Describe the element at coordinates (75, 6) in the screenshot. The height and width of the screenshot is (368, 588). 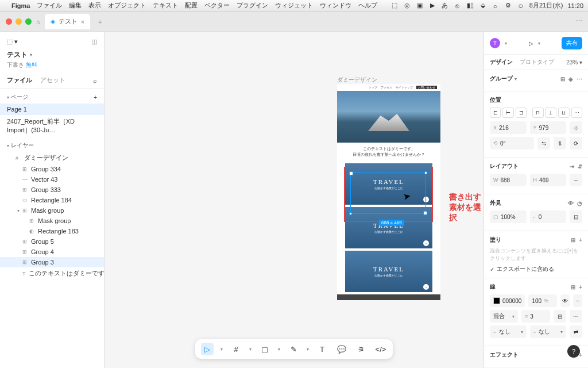
I see `menu-edit: 編集` at that location.